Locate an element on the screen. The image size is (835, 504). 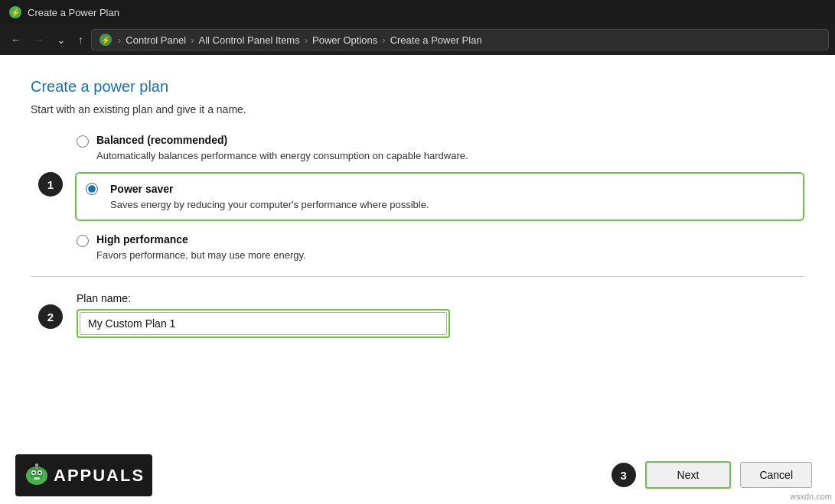
sep3: › is located at coordinates (306, 40).